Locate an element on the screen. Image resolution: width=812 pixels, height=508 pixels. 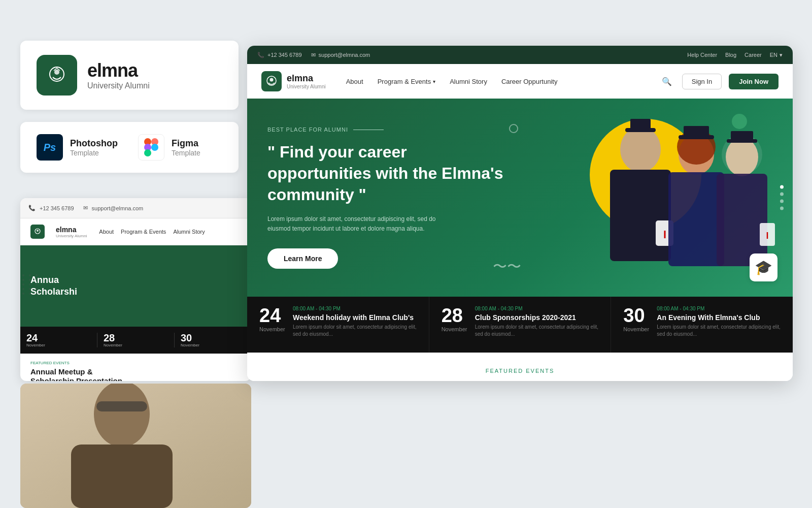
main-nav: elmna University Alumni About Program & … is located at coordinates (520, 81).